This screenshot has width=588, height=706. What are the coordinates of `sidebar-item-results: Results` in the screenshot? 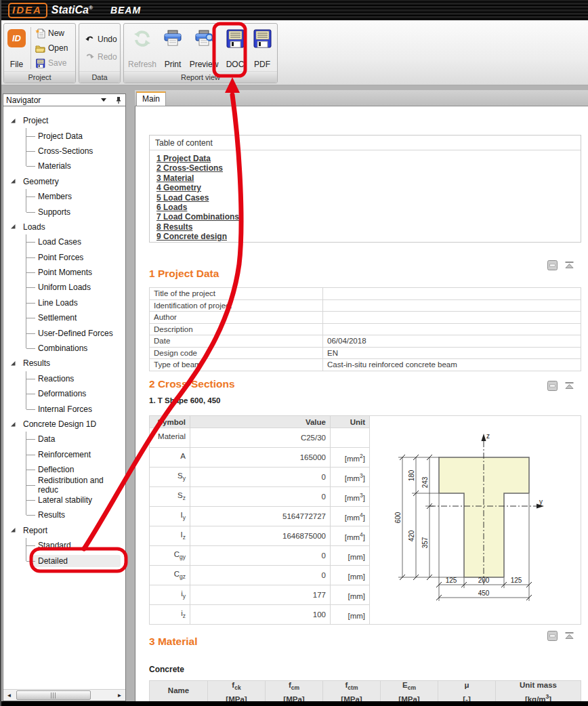 It's located at (64, 363).